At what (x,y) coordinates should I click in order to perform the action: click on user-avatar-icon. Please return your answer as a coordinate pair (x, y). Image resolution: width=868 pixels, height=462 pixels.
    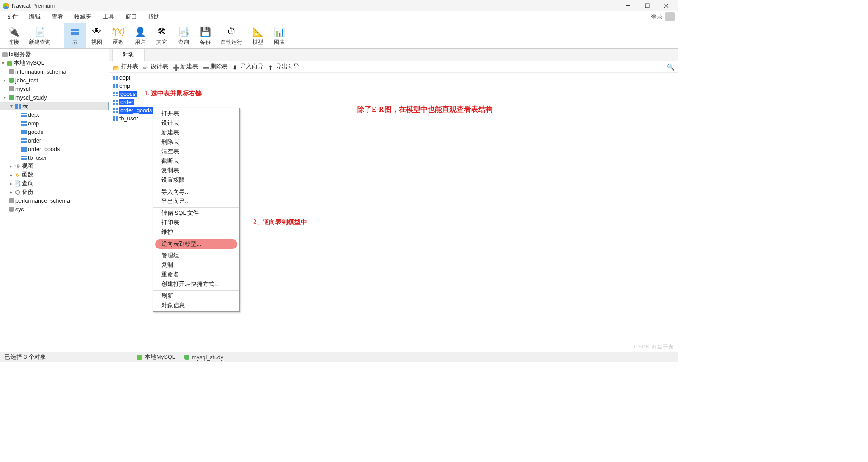
    Looking at the image, I should click on (670, 17).